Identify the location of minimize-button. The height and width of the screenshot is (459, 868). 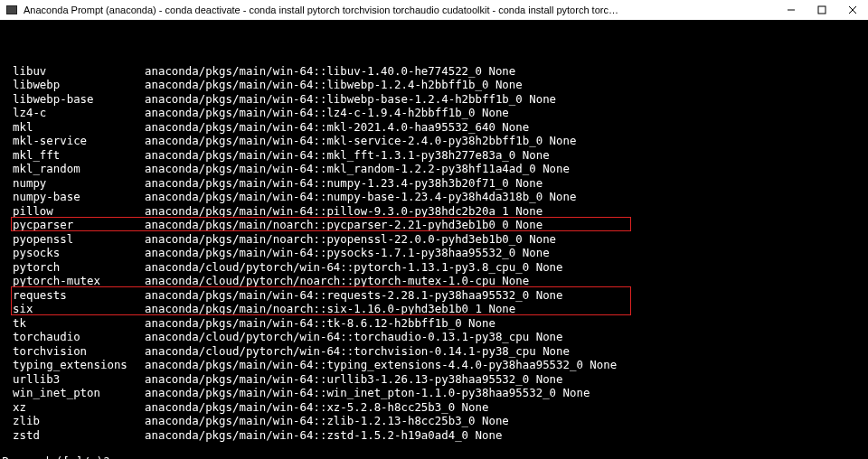
(791, 10).